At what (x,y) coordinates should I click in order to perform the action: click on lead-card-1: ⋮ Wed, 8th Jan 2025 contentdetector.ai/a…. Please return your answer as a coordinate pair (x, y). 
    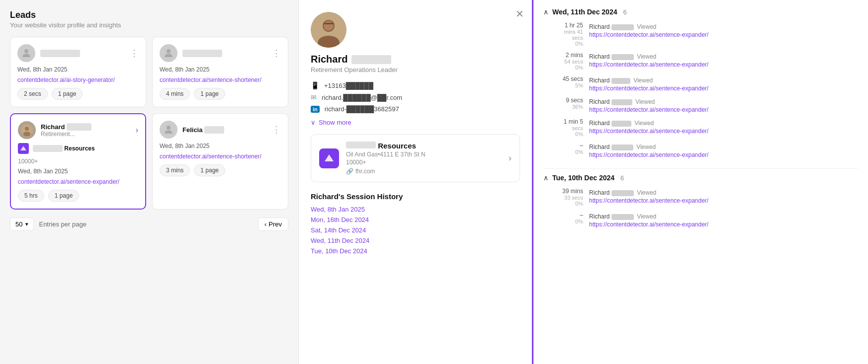
    Looking at the image, I should click on (78, 72).